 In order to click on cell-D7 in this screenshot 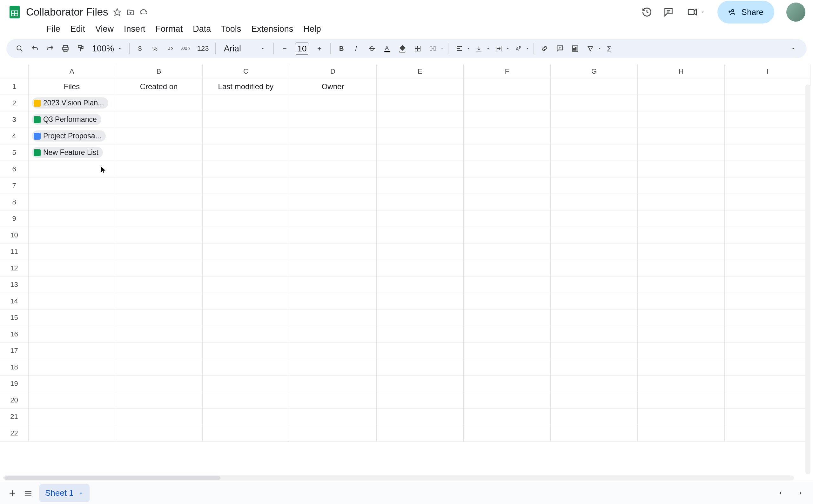, I will do `click(333, 186)`.